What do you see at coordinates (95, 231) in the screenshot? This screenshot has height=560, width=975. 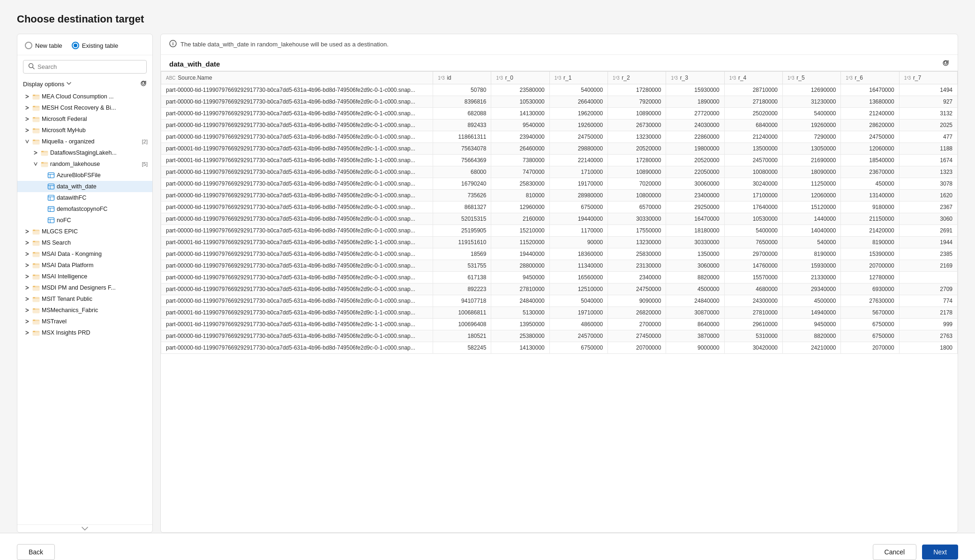 I see `tree-item-label: MLGCS EPIC` at bounding box center [95, 231].